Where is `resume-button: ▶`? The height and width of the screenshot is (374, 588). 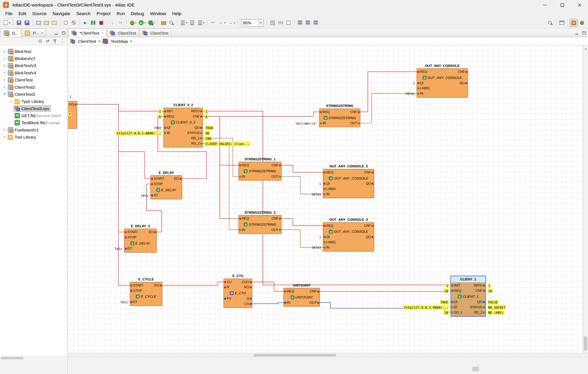 resume-button: ▶ is located at coordinates (85, 23).